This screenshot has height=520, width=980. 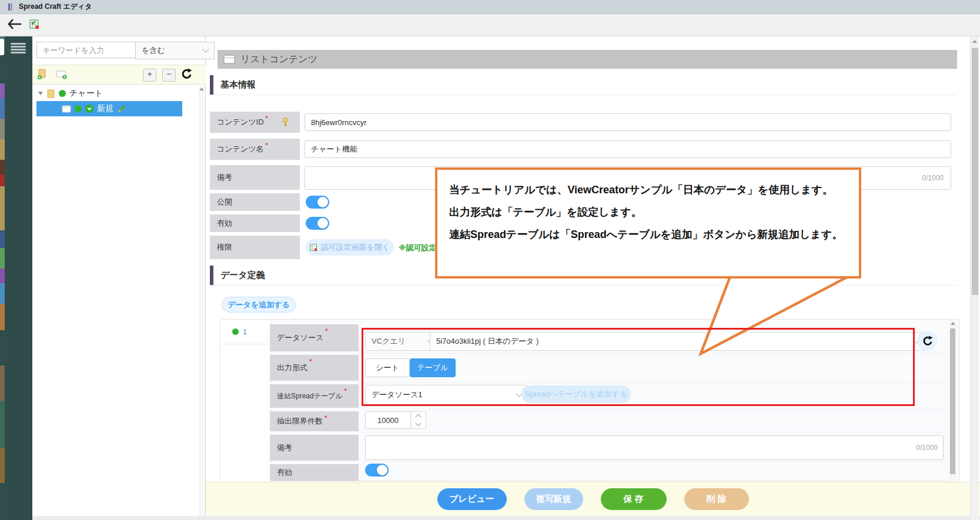 What do you see at coordinates (78, 109) in the screenshot?
I see `status-dot-icon` at bounding box center [78, 109].